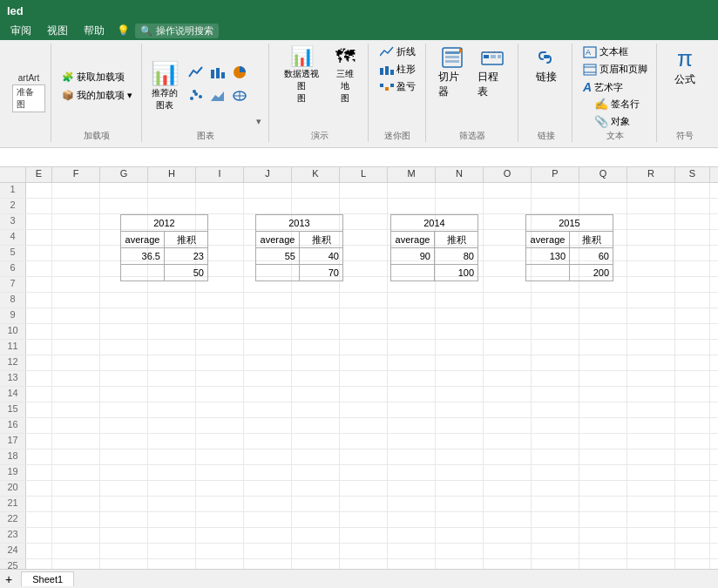 This screenshot has width=718, height=588. I want to click on data-2012-stack-2: 50, so click(186, 274).